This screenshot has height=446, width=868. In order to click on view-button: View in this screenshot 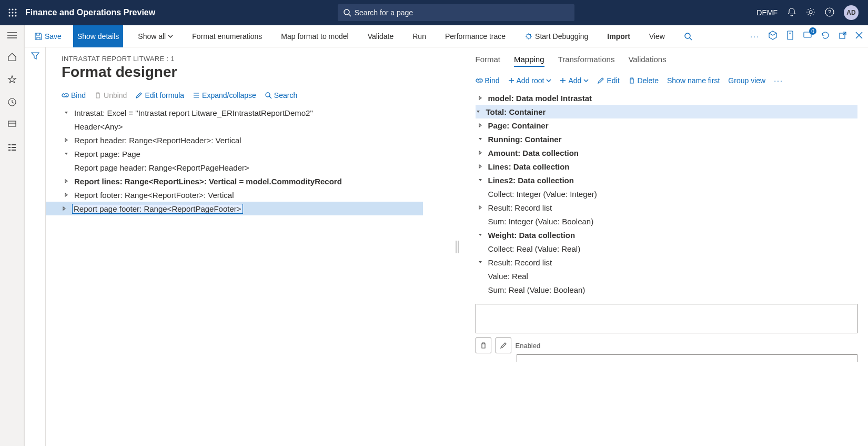, I will do `click(657, 36)`.